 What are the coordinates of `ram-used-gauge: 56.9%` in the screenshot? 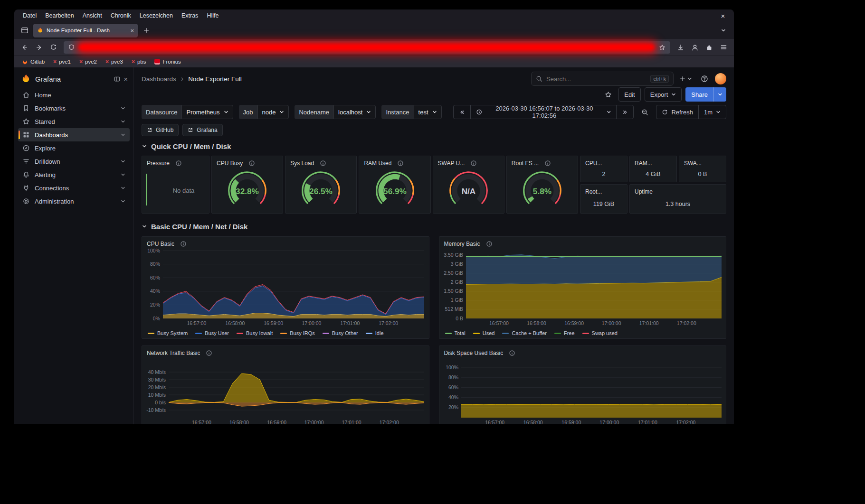 It's located at (394, 191).